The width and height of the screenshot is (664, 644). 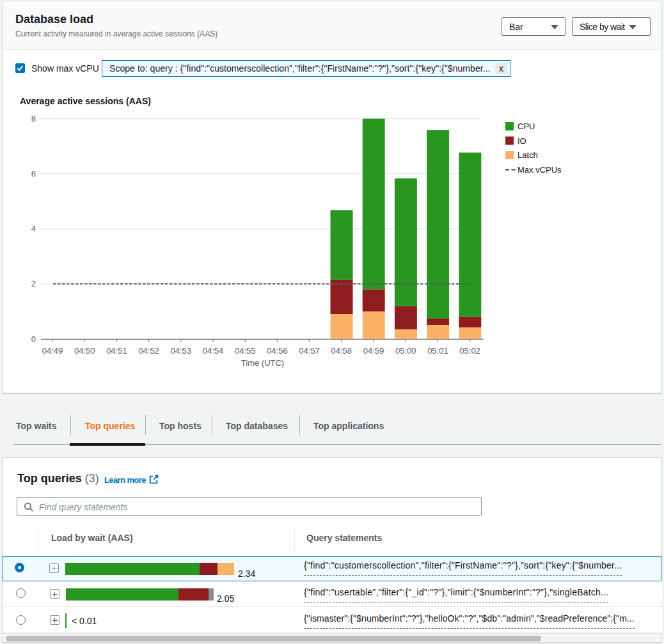 I want to click on svg-text: Max vCPUs, so click(x=540, y=170).